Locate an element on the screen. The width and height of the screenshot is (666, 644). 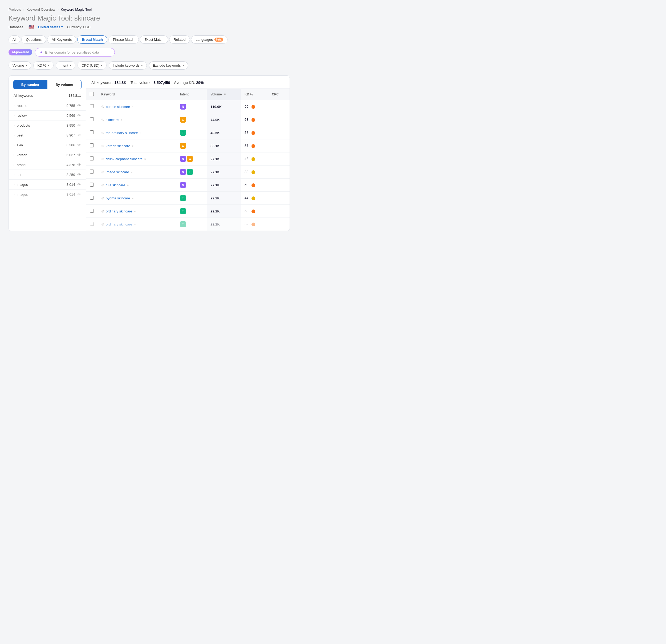
breadcrumb-projects: Projects is located at coordinates (15, 10).